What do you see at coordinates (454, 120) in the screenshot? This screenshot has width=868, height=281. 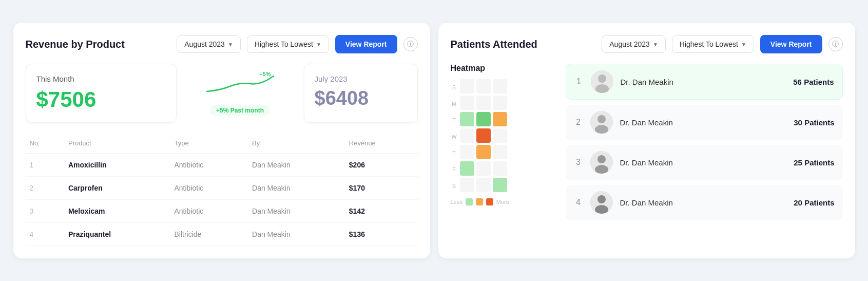 I see `heatmap-label-t1: T` at bounding box center [454, 120].